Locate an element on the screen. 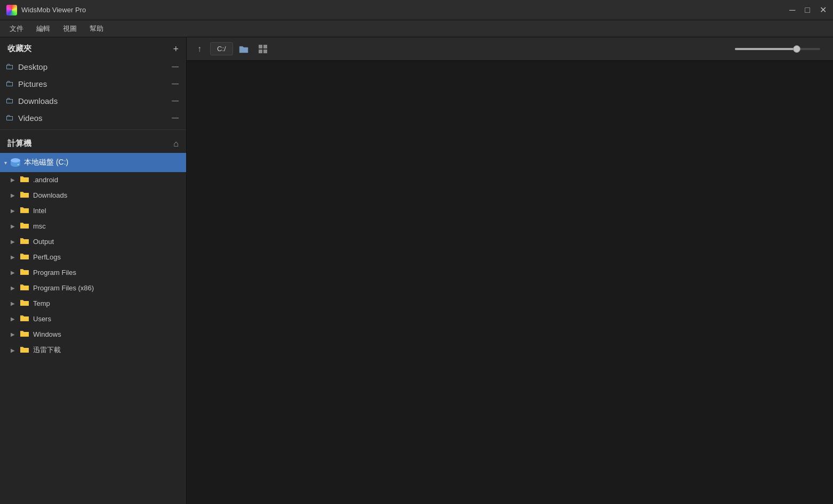 The width and height of the screenshot is (833, 504). tree-label-program-files-x86: Program Files (x86) is located at coordinates (63, 288).